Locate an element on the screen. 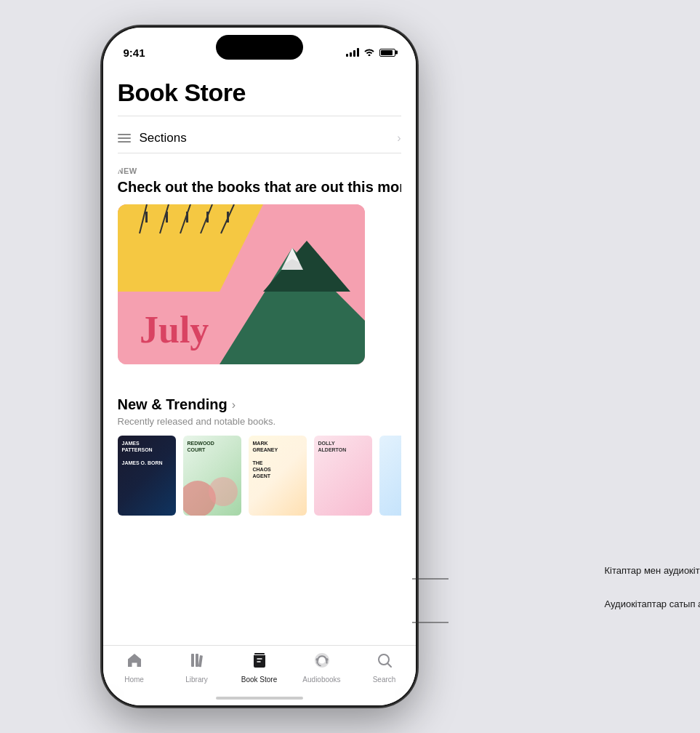  hamburger-icon is located at coordinates (124, 138).